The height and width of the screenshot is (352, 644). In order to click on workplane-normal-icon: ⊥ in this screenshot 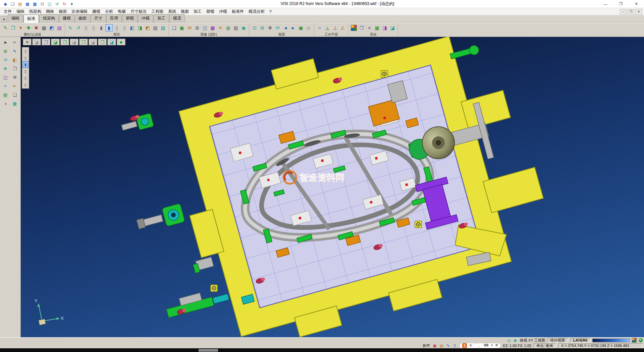, I will do `click(335, 28)`.